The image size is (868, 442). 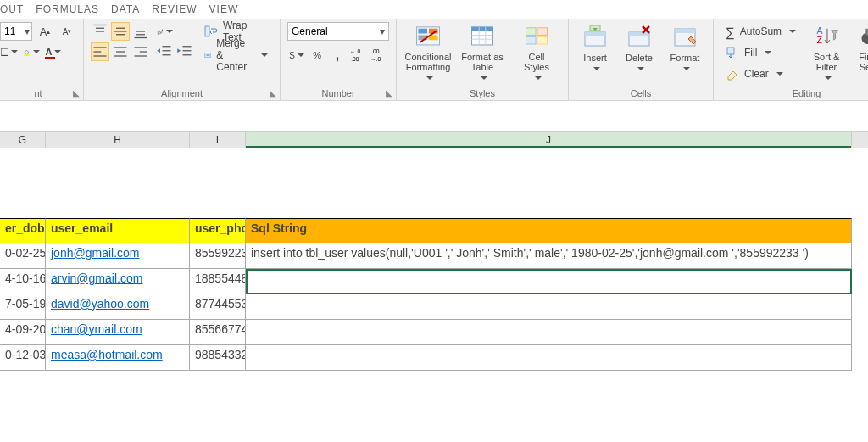 I want to click on increase-indent-icon, so click(x=185, y=52).